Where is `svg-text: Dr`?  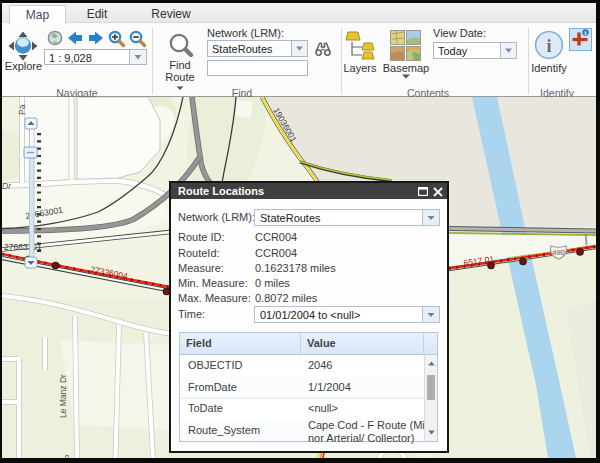 svg-text: Dr is located at coordinates (7, 186).